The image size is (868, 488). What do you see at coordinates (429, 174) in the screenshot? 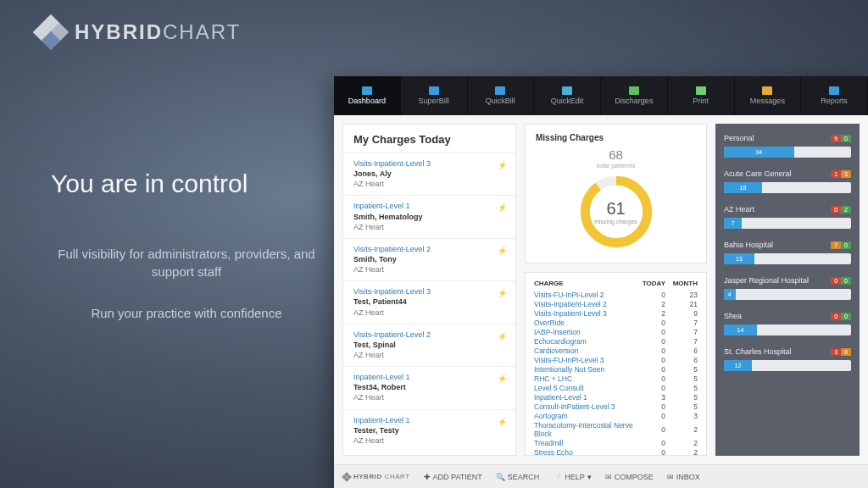
I see `patient-name: Jones, Aly` at bounding box center [429, 174].